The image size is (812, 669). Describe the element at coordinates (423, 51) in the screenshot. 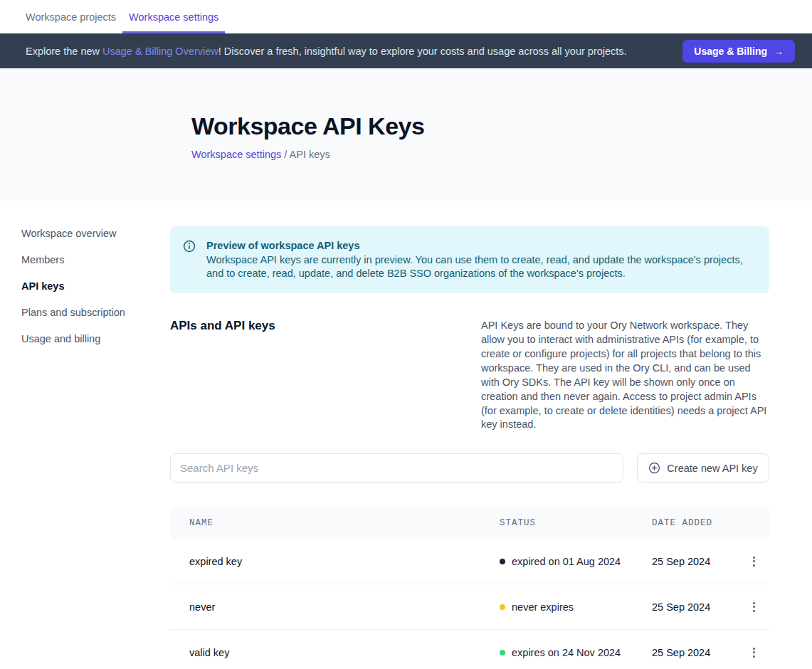

I see `banner-text-after: ! Discover a fresh, insightful way to ex…` at that location.